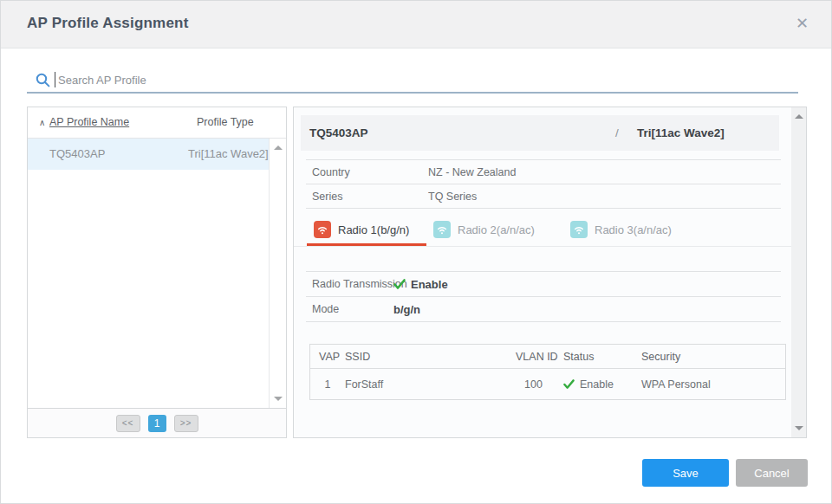 This screenshot has width=832, height=504. What do you see at coordinates (158, 423) in the screenshot?
I see `pagination-page-1-button: 1` at bounding box center [158, 423].